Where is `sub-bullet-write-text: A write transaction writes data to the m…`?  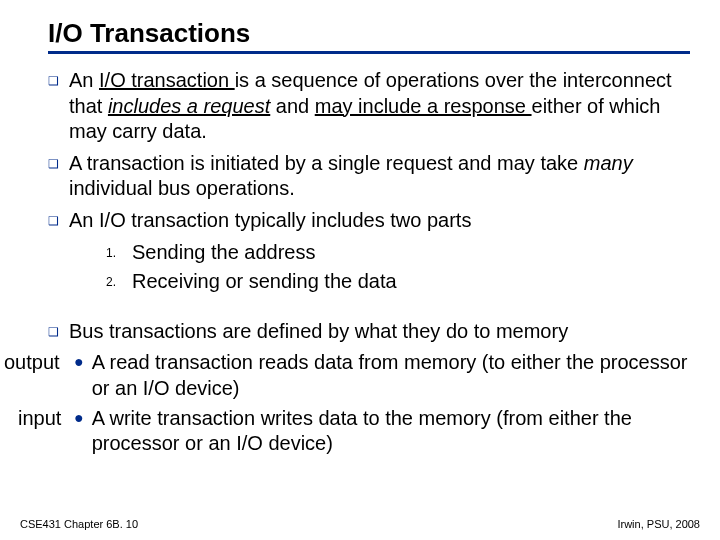 sub-bullet-write-text: A write transaction writes data to the m… is located at coordinates (391, 432).